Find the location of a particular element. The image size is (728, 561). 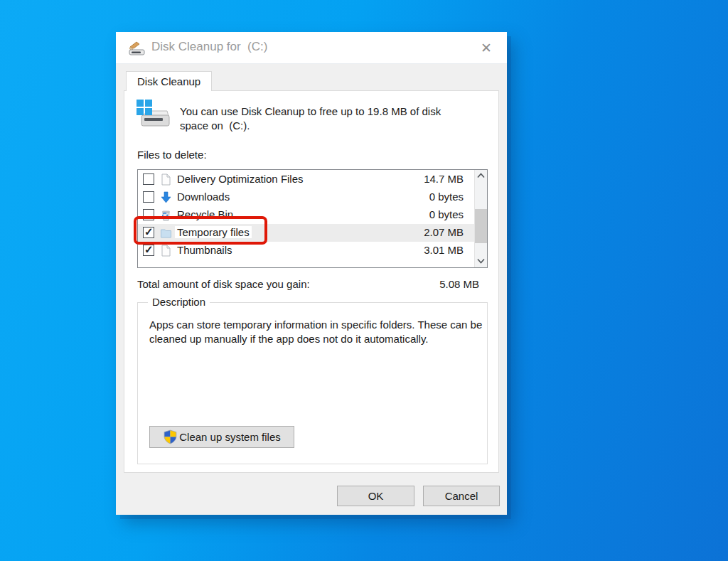

description-text: Apps can store temporary information in … is located at coordinates (318, 332).